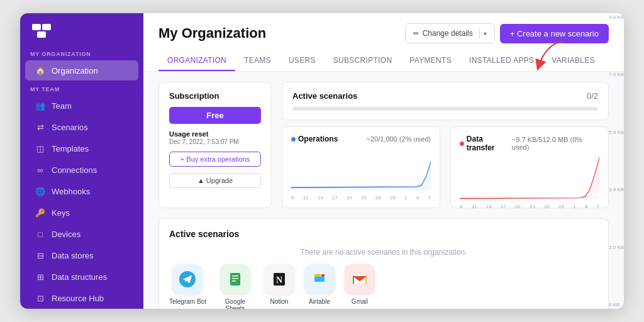  Describe the element at coordinates (361, 167) in the screenshot. I see `operations-card: Operations ~20/1,000 (2% used)` at that location.